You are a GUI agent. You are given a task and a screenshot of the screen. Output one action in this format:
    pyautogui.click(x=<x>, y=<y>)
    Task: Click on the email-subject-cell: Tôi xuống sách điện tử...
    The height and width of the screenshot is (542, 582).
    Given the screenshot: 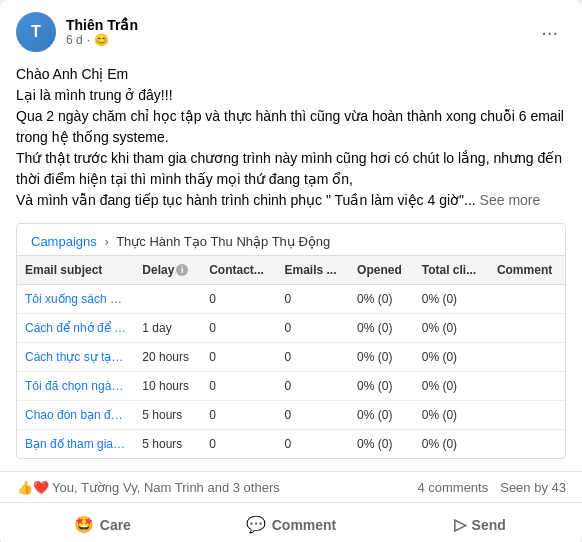 What is the action you would take?
    pyautogui.click(x=76, y=300)
    